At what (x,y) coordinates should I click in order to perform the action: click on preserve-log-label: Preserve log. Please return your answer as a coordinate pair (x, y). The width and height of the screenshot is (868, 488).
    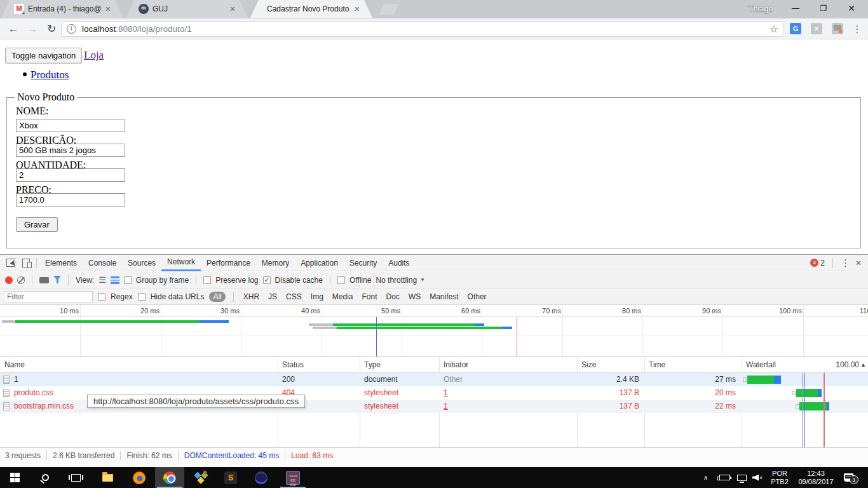
    Looking at the image, I should click on (236, 280).